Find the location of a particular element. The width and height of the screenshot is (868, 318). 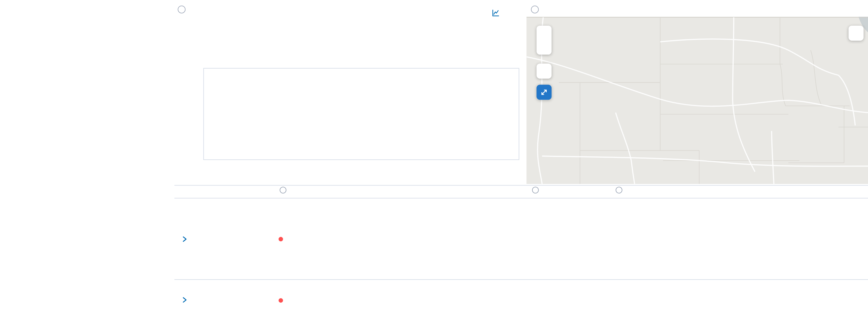

zoom-in-button is located at coordinates (544, 33).